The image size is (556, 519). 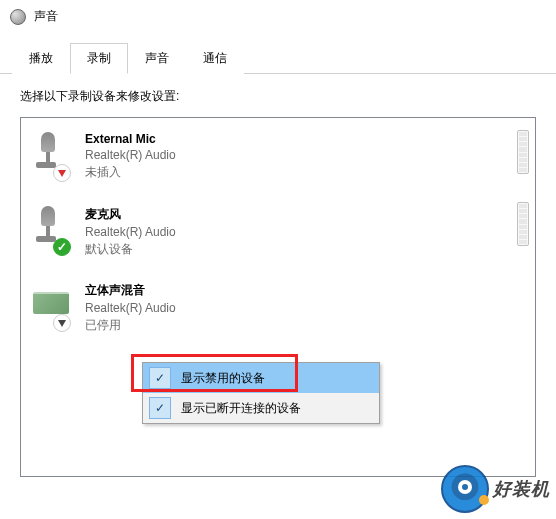 I want to click on device-name: 麦克风, so click(x=130, y=214).